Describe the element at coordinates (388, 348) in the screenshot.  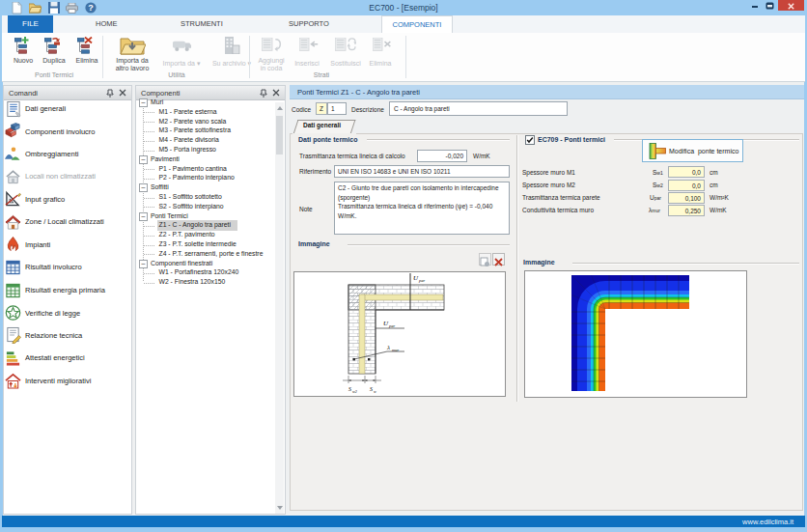
I see `svg-text: λ` at that location.